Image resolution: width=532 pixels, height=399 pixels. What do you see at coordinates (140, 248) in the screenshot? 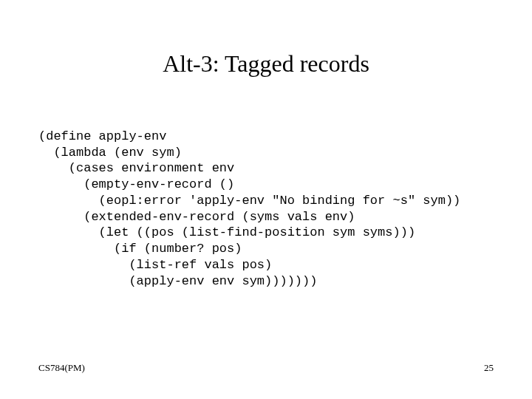
I see `code-line: (if (number? pos)` at bounding box center [140, 248].